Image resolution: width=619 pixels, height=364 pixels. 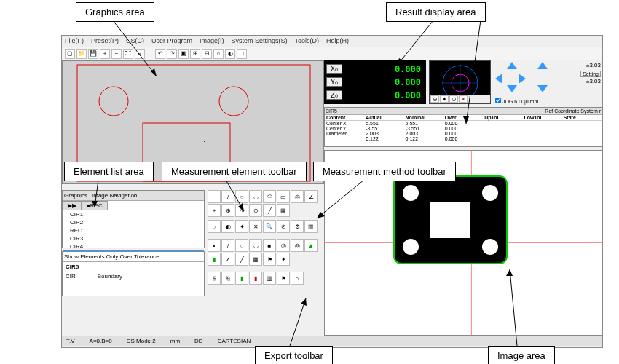 I want to click on menu-settings: System Settings(S), so click(x=259, y=41).